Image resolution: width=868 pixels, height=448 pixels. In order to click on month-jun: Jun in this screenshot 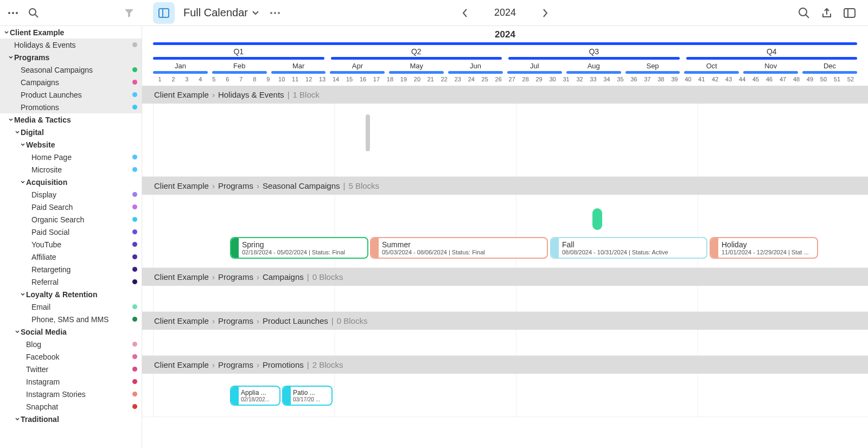, I will do `click(475, 68)`.